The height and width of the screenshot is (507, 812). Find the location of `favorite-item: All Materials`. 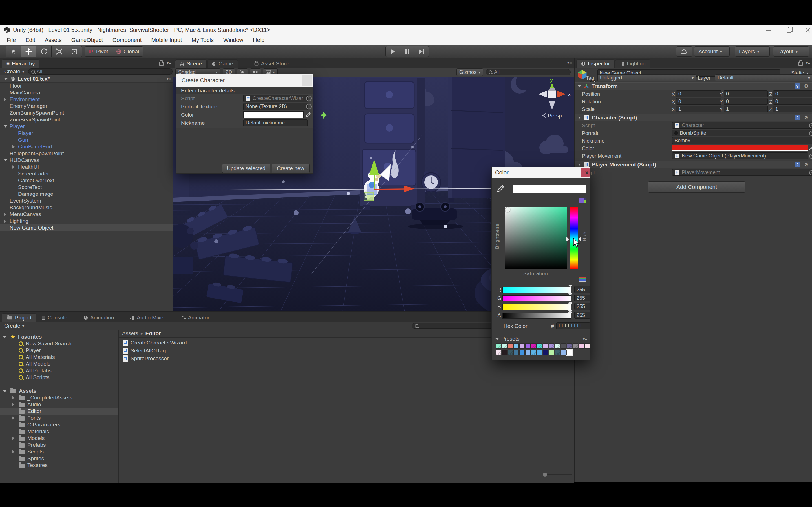

favorite-item: All Materials is located at coordinates (59, 357).